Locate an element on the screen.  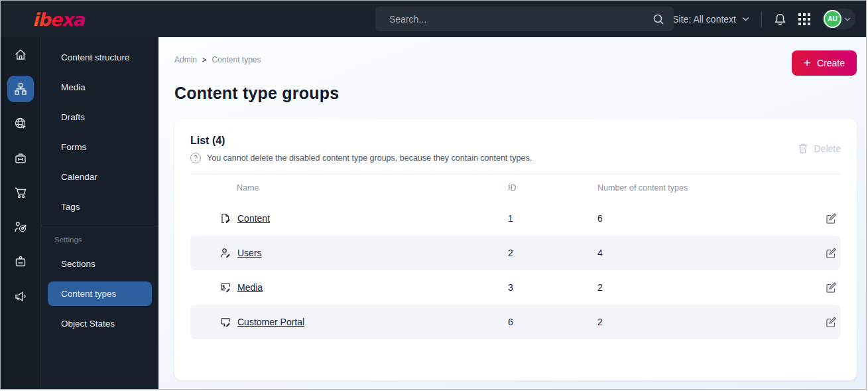
user-menu: AU is located at coordinates (839, 19).